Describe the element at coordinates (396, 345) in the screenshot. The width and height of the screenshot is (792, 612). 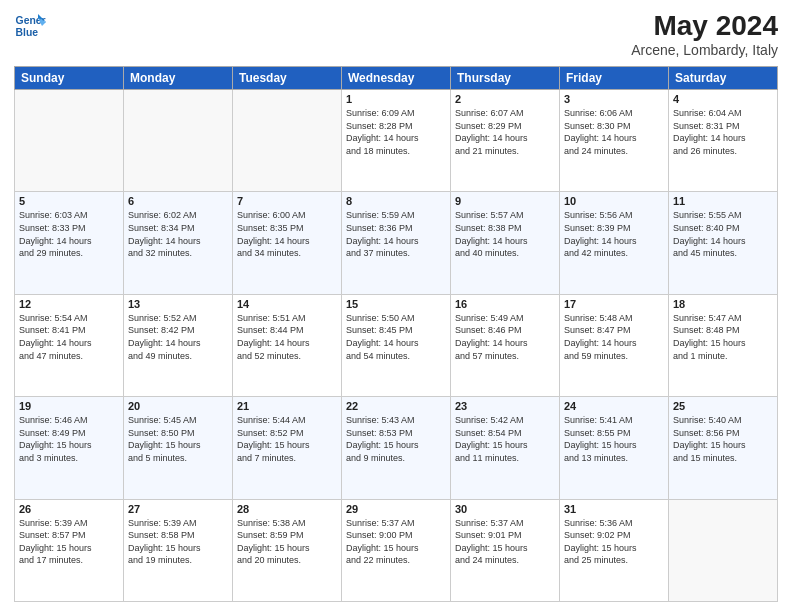
I see `calendar-cell: 15Sunrise: 5:50 AMSunset: 8:45 PMDayligh…` at that location.